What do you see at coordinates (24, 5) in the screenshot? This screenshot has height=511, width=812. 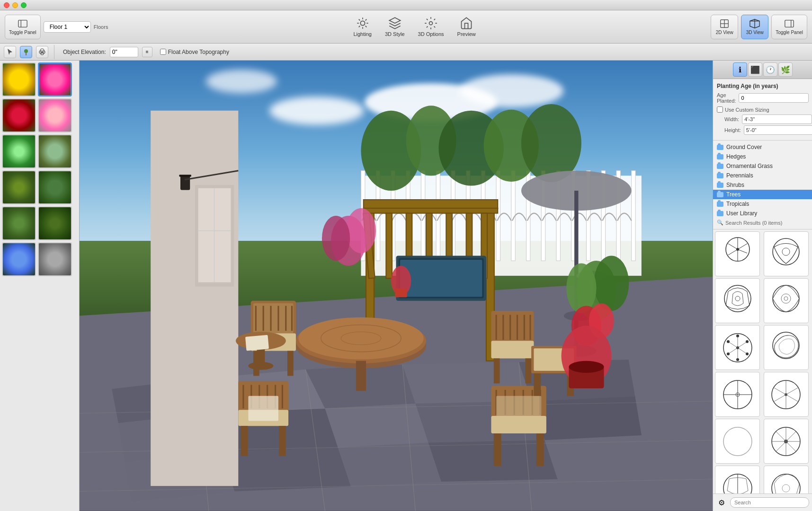 I see `maximize-button` at bounding box center [24, 5].